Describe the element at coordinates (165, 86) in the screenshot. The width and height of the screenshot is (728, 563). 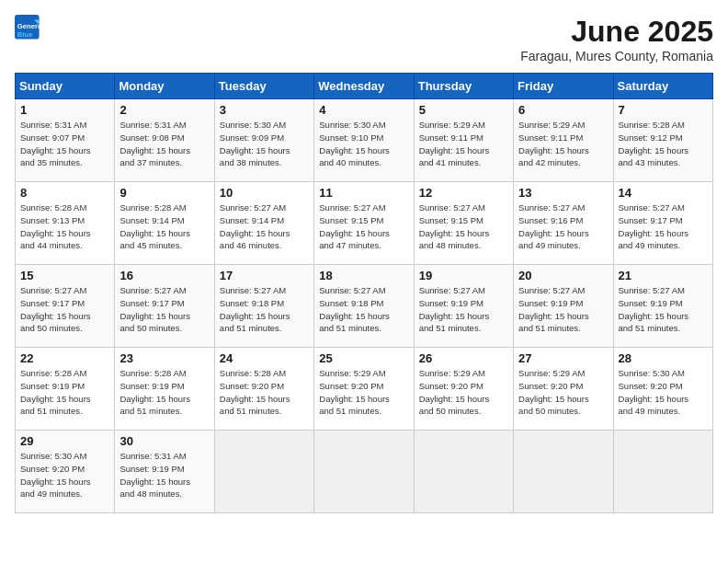
I see `col-monday: Monday` at that location.